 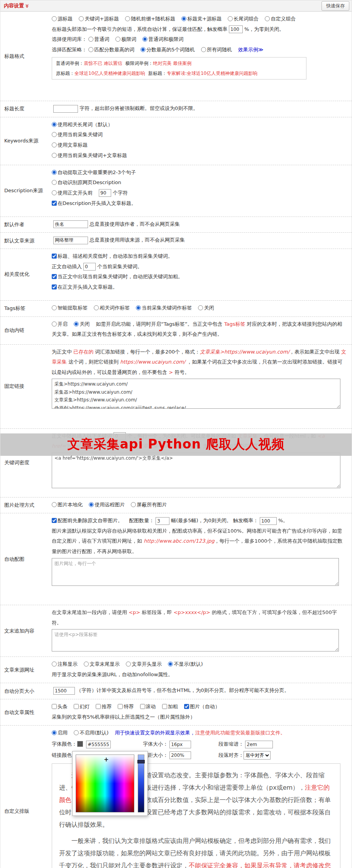 I want to click on demo-link: 效果示例≫, so click(x=251, y=49).